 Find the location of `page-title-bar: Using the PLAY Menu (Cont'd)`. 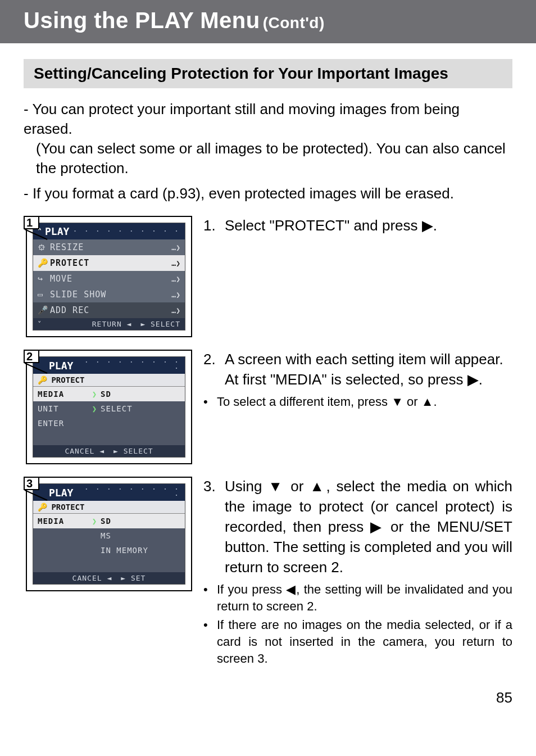

page-title-bar: Using the PLAY Menu (Cont'd) is located at coordinates (268, 21).